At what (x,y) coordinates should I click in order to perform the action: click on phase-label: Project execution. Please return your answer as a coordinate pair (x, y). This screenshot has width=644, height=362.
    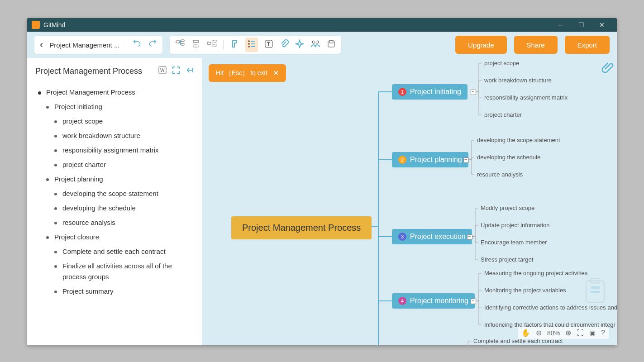
    Looking at the image, I should click on (438, 237).